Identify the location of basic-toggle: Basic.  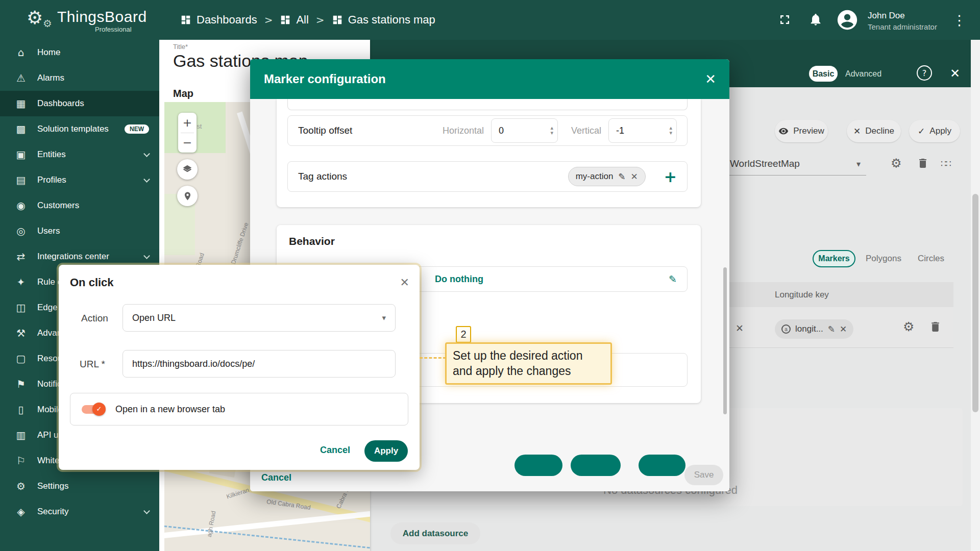
(823, 73).